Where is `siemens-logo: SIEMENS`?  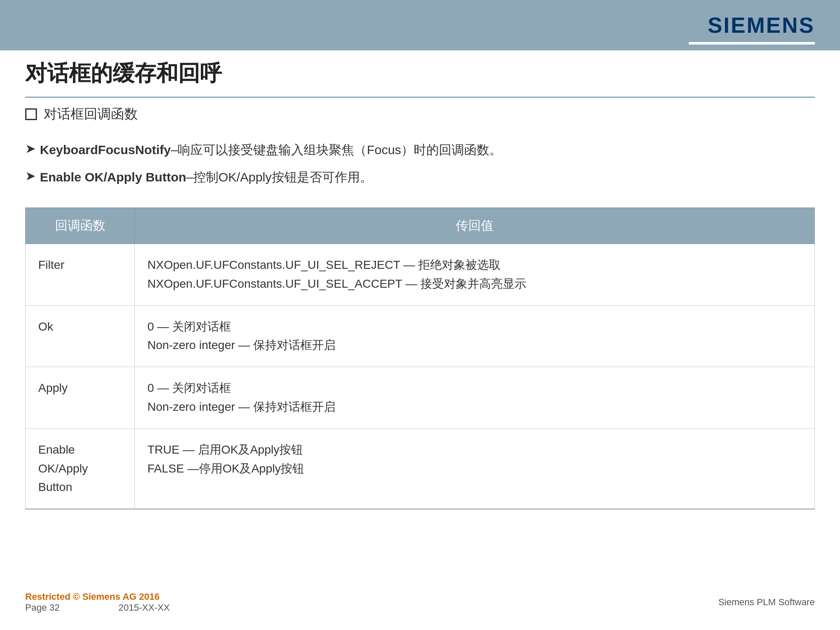 siemens-logo: SIEMENS is located at coordinates (761, 25).